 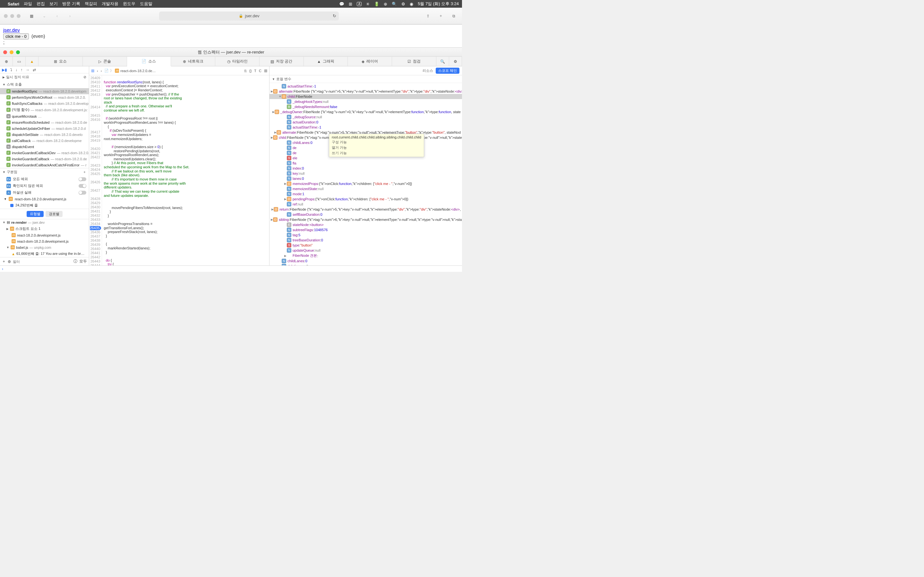 I want to click on step-icon: →, so click(x=27, y=70).